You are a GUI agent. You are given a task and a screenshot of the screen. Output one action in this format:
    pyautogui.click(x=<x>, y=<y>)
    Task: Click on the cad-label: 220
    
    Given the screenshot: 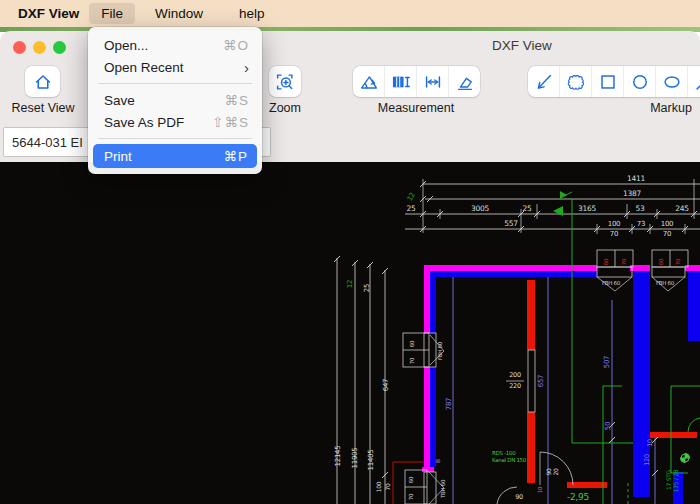 What is the action you would take?
    pyautogui.click(x=515, y=386)
    